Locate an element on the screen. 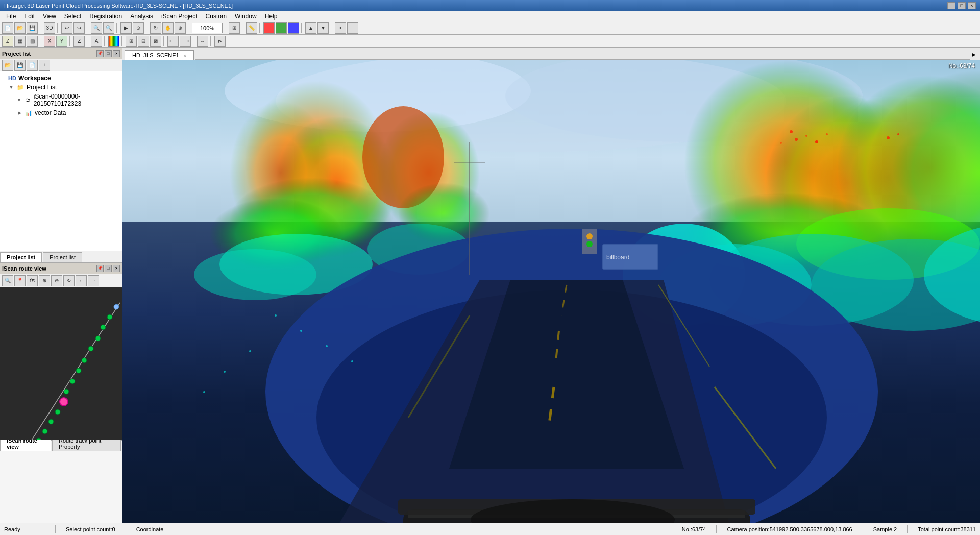 The width and height of the screenshot is (980, 535). iscan-route-controls: 📌 □ × is located at coordinates (108, 269).